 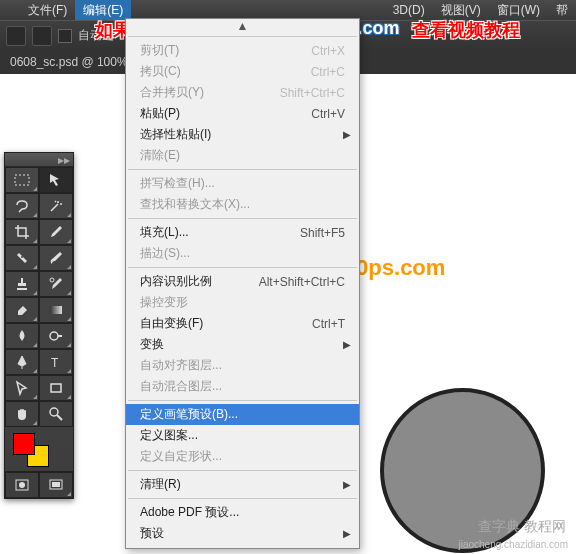 What do you see at coordinates (39, 326) in the screenshot?
I see `tools-panel: ▸▸ T` at bounding box center [39, 326].